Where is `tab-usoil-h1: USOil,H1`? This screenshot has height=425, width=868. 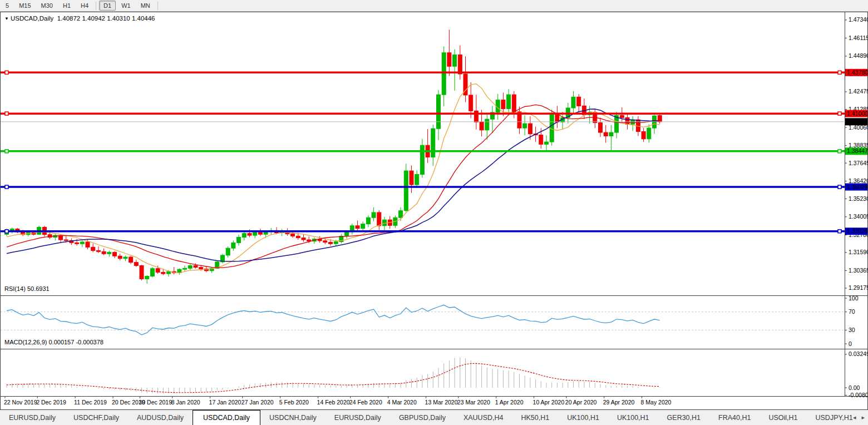 tab-usoil-h1: USOil,H1 is located at coordinates (783, 417).